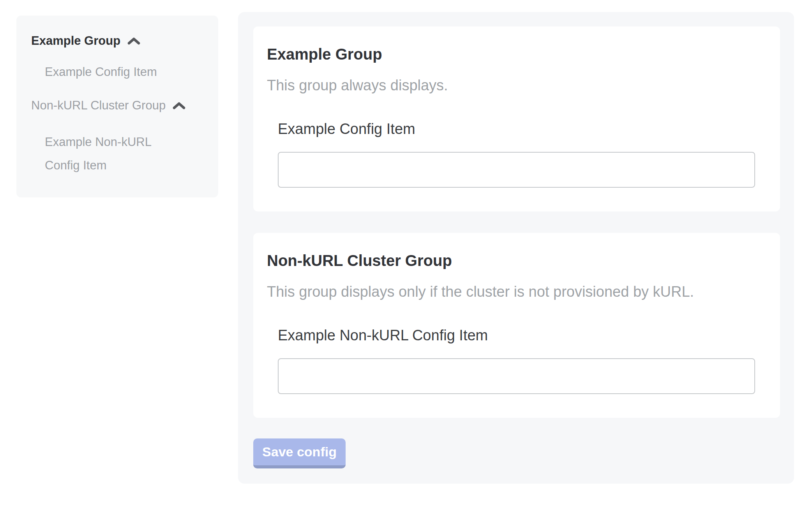 This screenshot has height=507, width=812. I want to click on config-item-label: Example Config Item, so click(522, 129).